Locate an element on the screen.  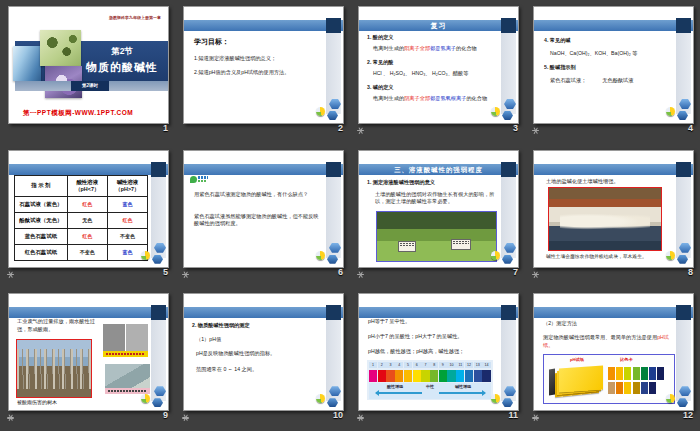
answer-text: 紫色石蕊试液虽然能够测定物质的酸碱性，但不能反映酸碱性的强弱程度。 is located at coordinates (258, 221).